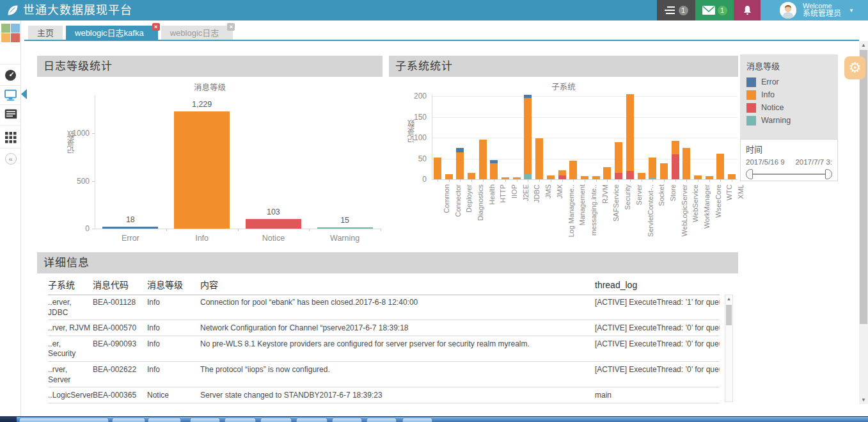 This screenshot has height=422, width=868. Describe the element at coordinates (864, 45) in the screenshot. I see `page-scroll-up-icon: ▲` at that location.